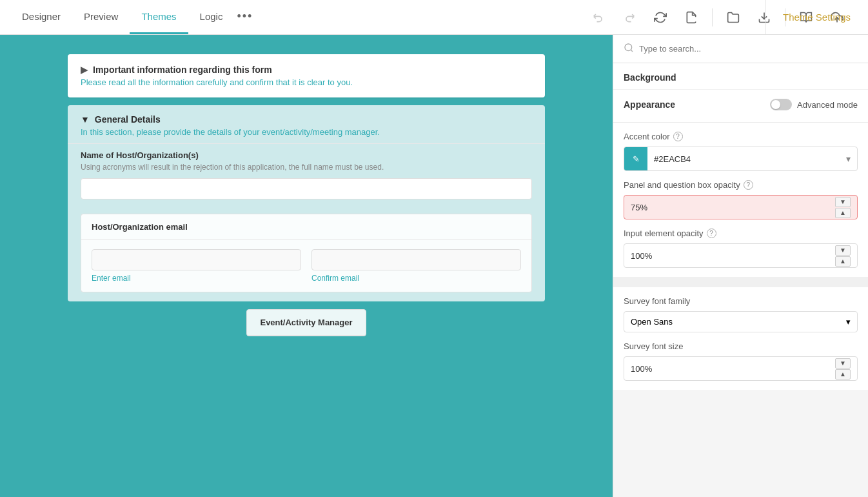 The height and width of the screenshot is (497, 868). I want to click on font-size-field: 100% ▼ ▲, so click(740, 369).